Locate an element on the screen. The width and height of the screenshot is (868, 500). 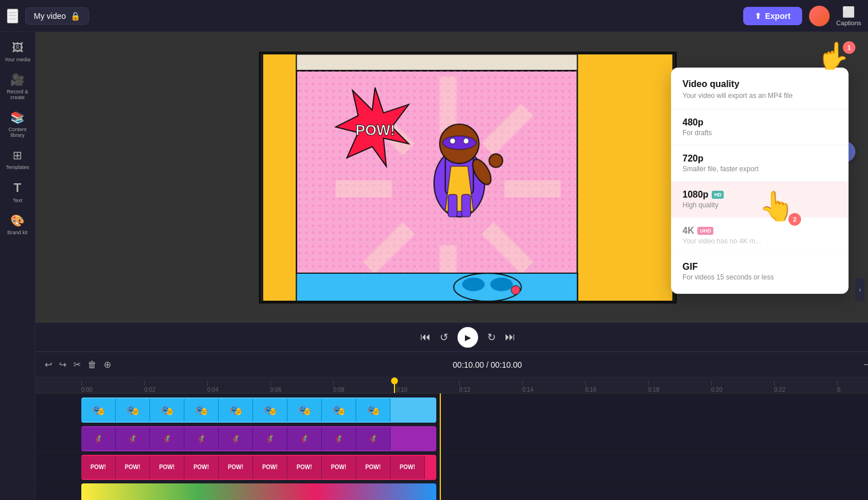
ruler-2: 0:02 is located at coordinates (176, 387).